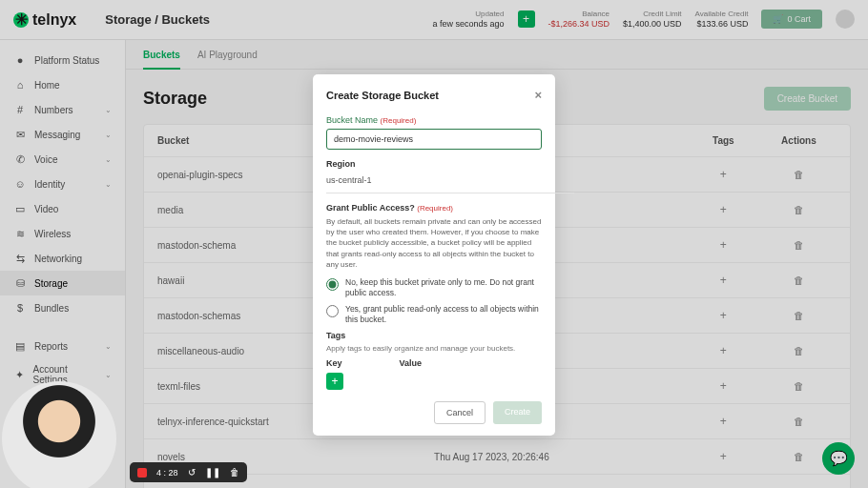 This screenshot has height=488, width=868. I want to click on bucket-name-label: Bucket Name (Required), so click(434, 120).